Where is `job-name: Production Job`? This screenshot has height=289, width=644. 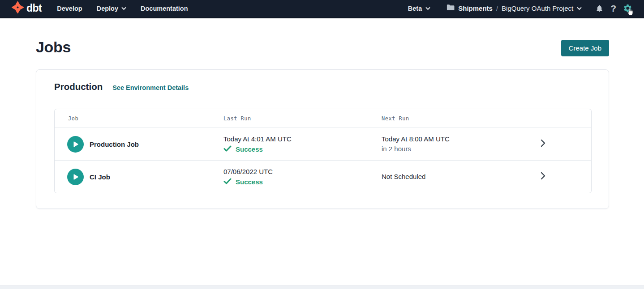 job-name: Production Job is located at coordinates (114, 144).